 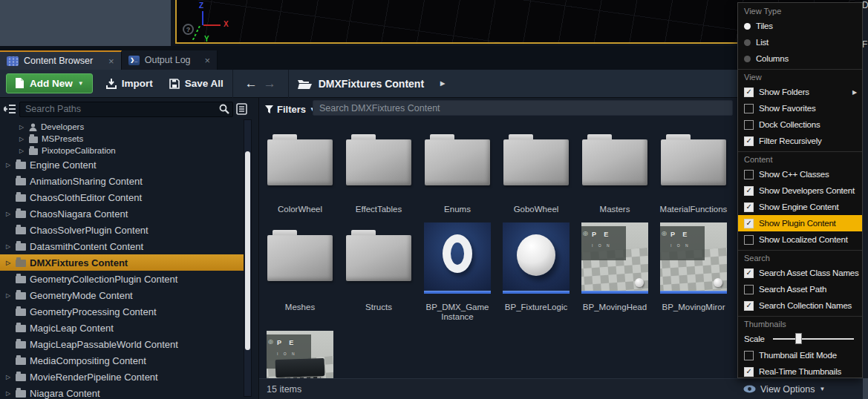 What do you see at coordinates (800, 141) in the screenshot?
I see `menu-item-filter-recursively: ✓Filter Recursively` at bounding box center [800, 141].